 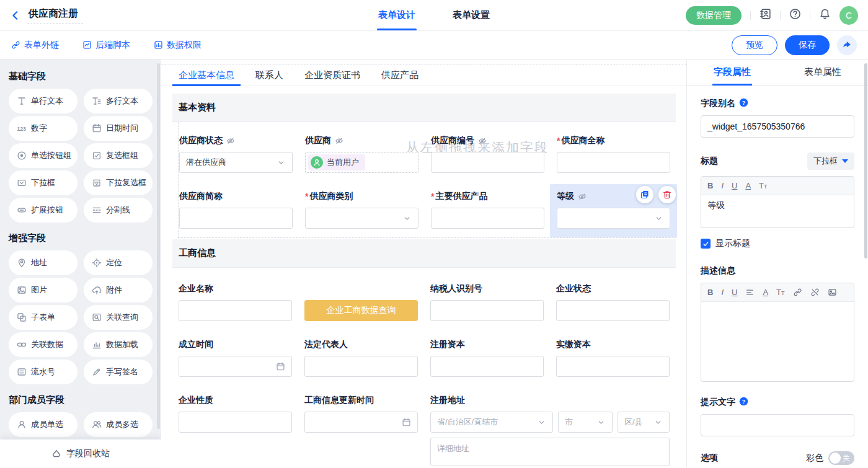 I want to click on canvas-field: 等级, so click(x=614, y=211).